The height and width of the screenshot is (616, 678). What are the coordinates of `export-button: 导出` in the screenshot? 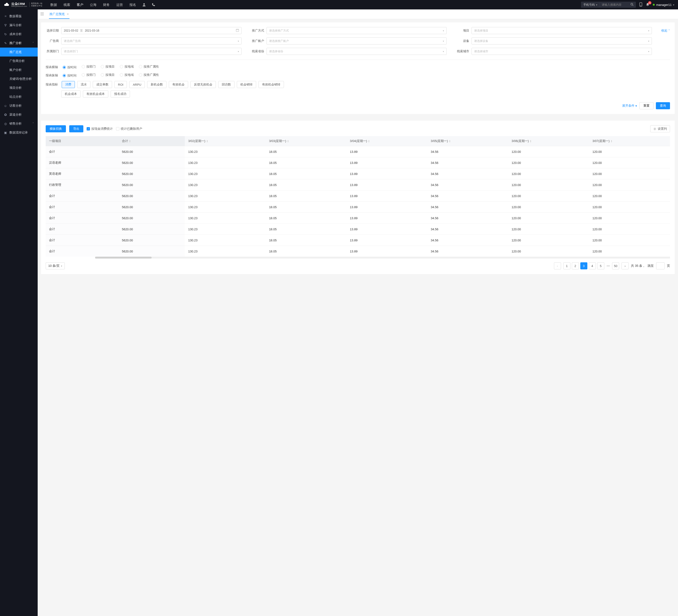 It's located at (76, 129).